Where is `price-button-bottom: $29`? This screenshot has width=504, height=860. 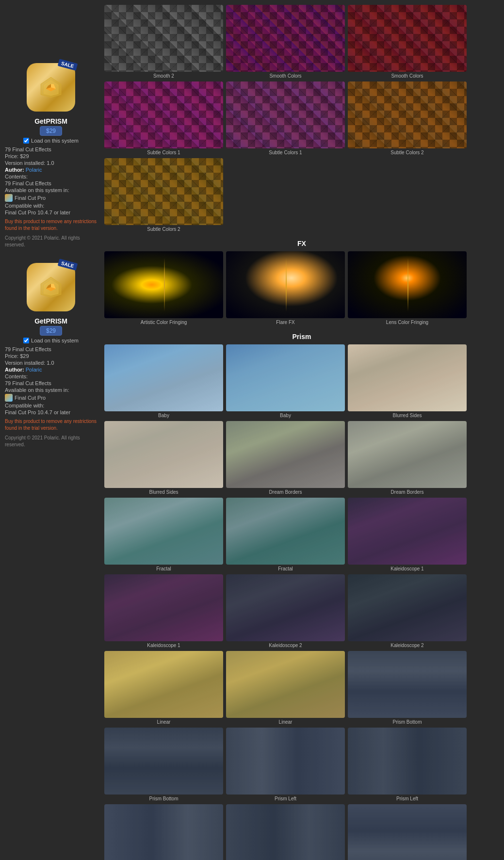 price-button-bottom: $29 is located at coordinates (51, 331).